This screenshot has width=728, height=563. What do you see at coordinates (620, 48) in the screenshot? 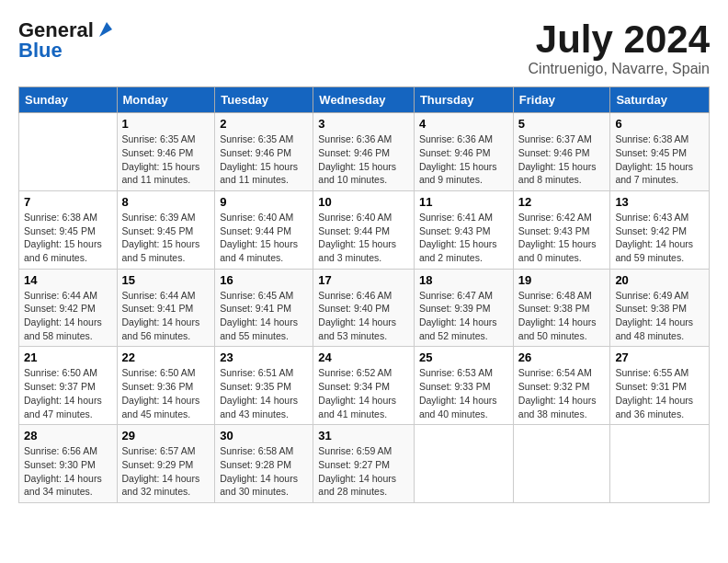
I see `title-block: July 2024 Cintruenigo, Navarre, Spain` at bounding box center [620, 48].